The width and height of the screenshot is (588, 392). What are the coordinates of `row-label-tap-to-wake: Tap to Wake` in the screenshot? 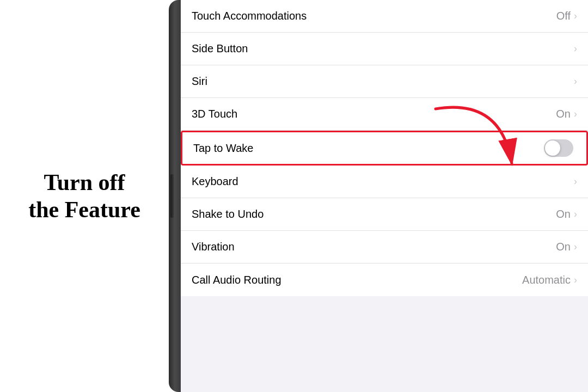 It's located at (369, 148).